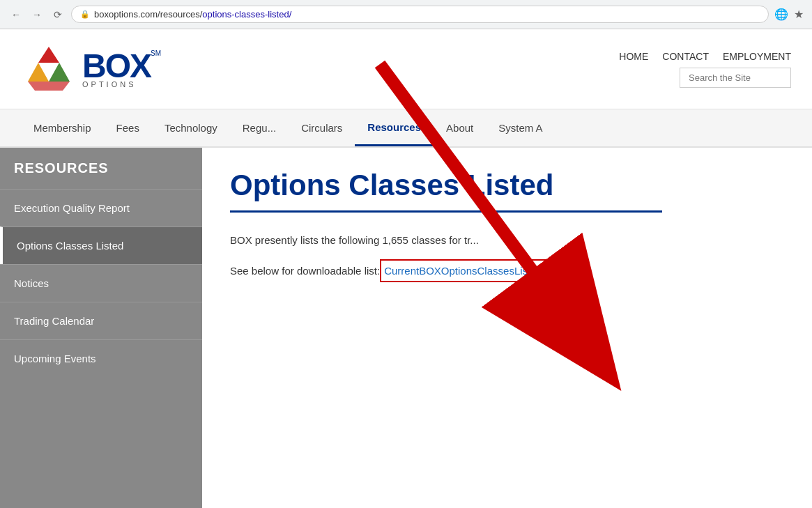  What do you see at coordinates (520, 128) in the screenshot?
I see `nav-system-a: System A` at bounding box center [520, 128].